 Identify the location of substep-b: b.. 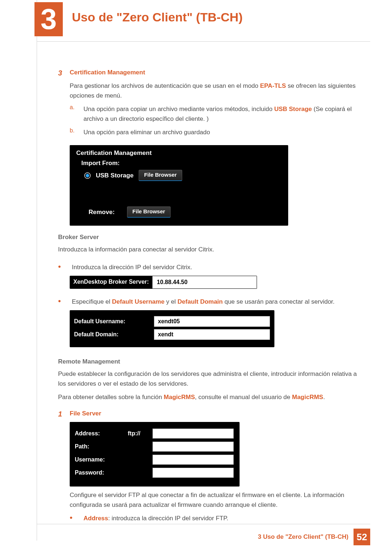
(77, 131).